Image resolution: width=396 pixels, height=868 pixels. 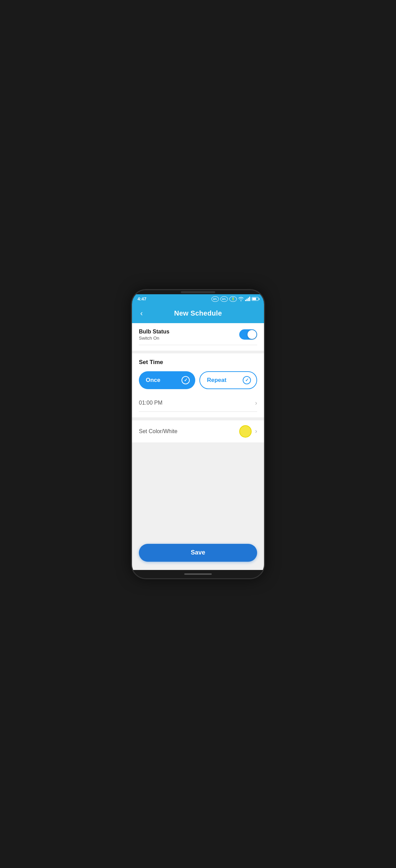 What do you see at coordinates (241, 299) in the screenshot?
I see `wifi-icon` at bounding box center [241, 299].